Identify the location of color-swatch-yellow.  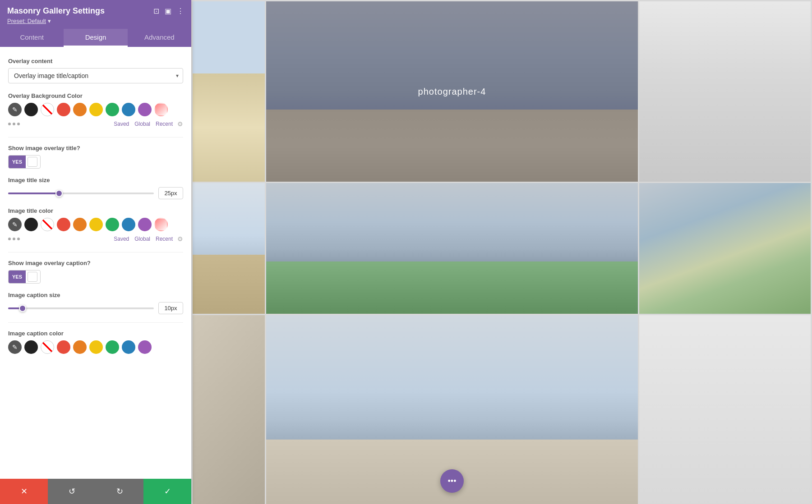
(96, 110).